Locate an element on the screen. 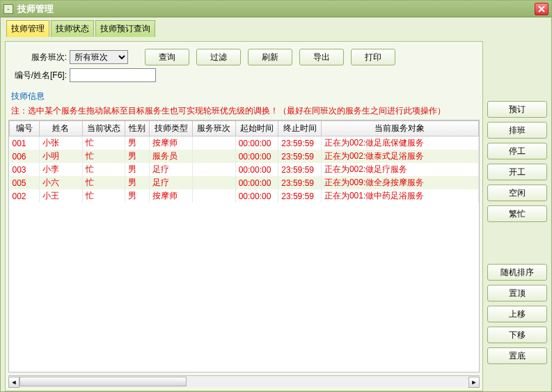  table-cell: 小李 is located at coordinates (61, 170).